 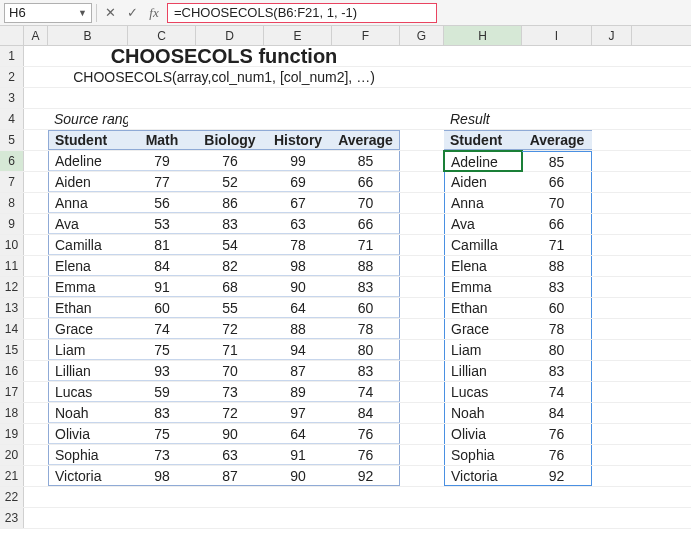 What do you see at coordinates (557, 36) in the screenshot?
I see `col-header-I: I` at bounding box center [557, 36].